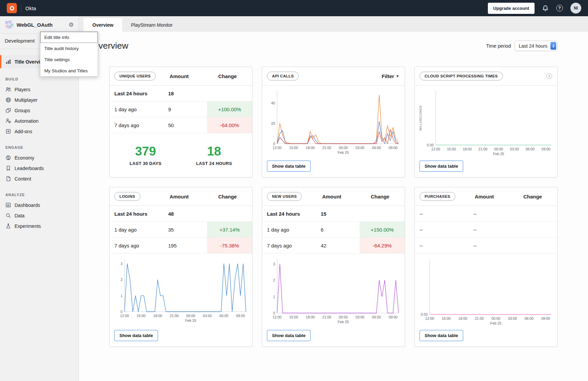  Describe the element at coordinates (229, 245) in the screenshot. I see `change-negative: -75.38%` at that location.